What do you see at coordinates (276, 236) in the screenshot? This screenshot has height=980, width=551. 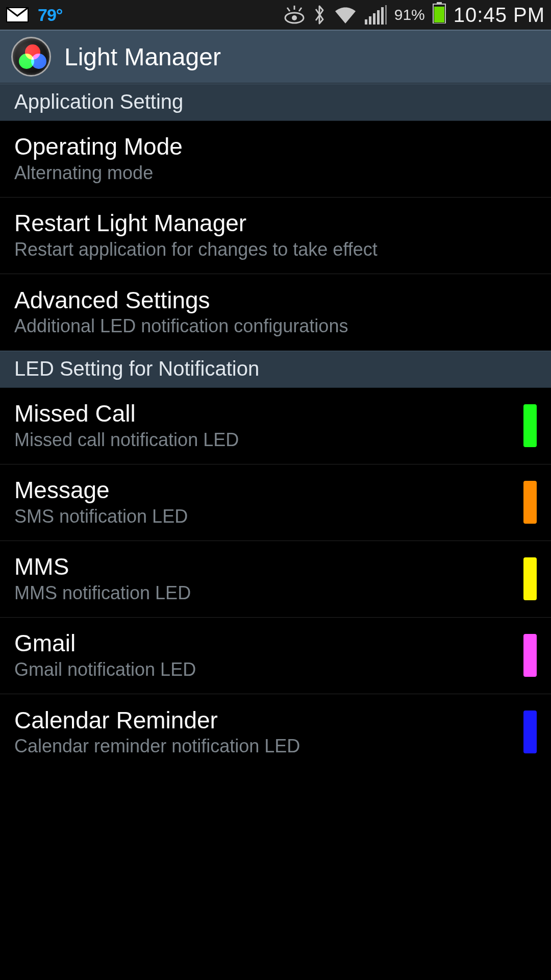 I see `item-restart-light-manager: Restart Light Manager Restart applicatio…` at bounding box center [276, 236].